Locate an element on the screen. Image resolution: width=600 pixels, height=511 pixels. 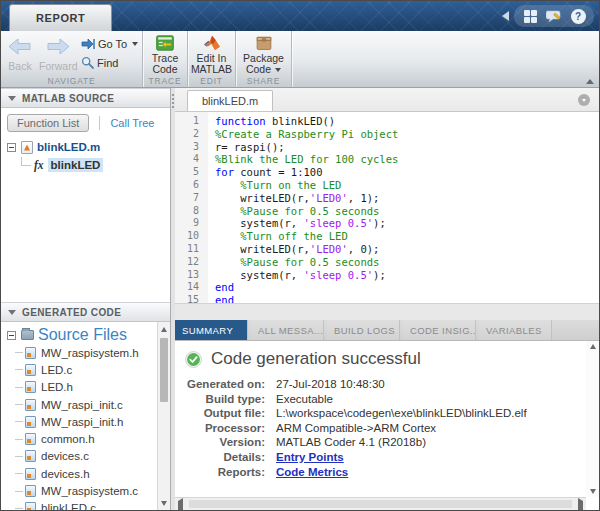
goto-icon is located at coordinates (88, 44).